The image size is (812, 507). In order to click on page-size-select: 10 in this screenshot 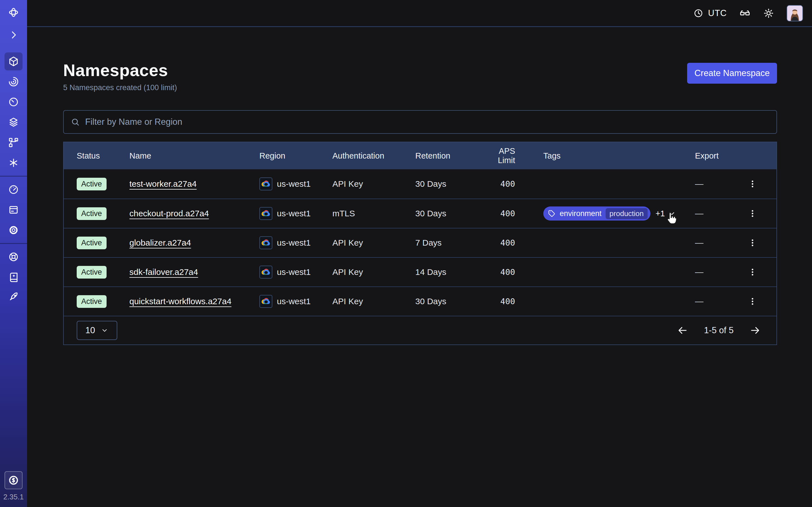, I will do `click(97, 331)`.